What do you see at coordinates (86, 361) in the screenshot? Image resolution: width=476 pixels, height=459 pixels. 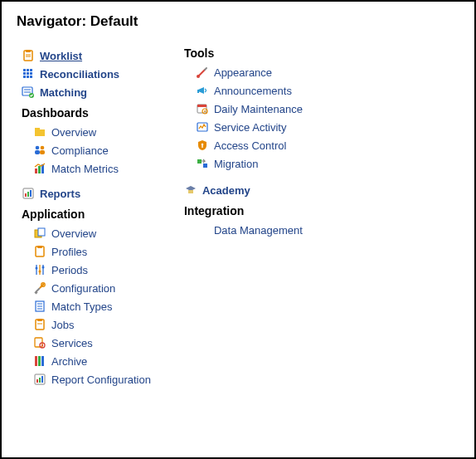 I see `nav-archive: Archive` at bounding box center [86, 361].